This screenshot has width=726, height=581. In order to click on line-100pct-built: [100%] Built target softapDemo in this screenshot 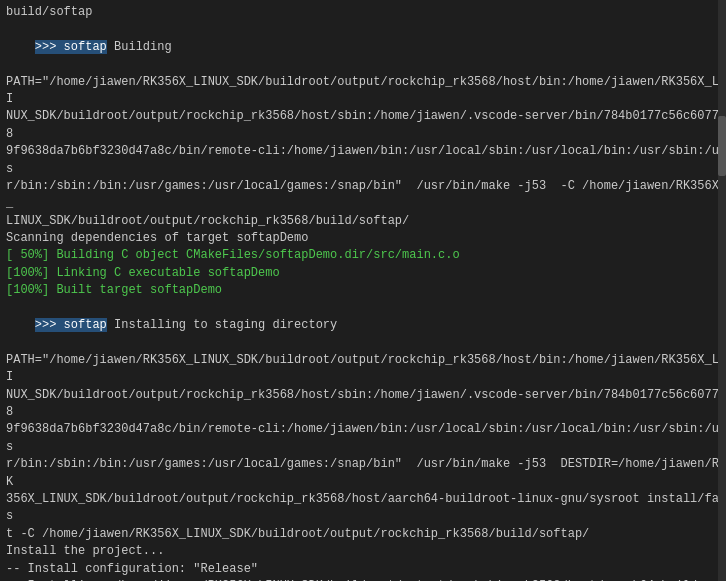, I will do `click(363, 290)`.